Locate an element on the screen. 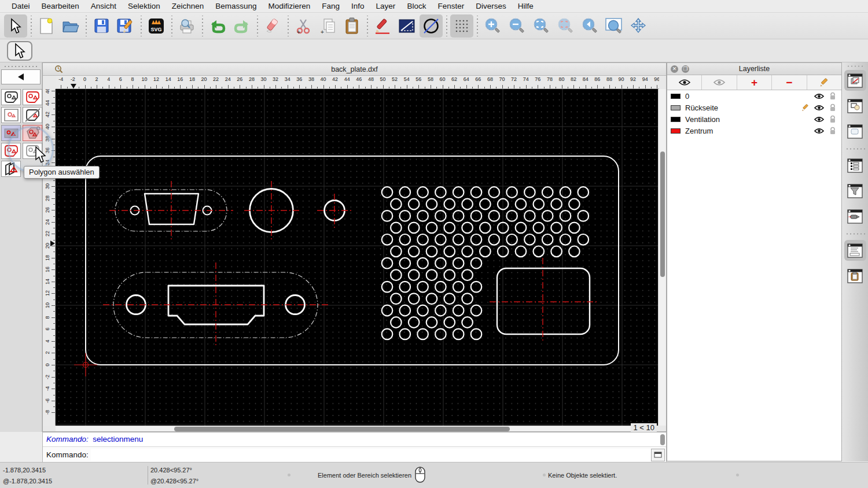  show-all-layers-button is located at coordinates (685, 82).